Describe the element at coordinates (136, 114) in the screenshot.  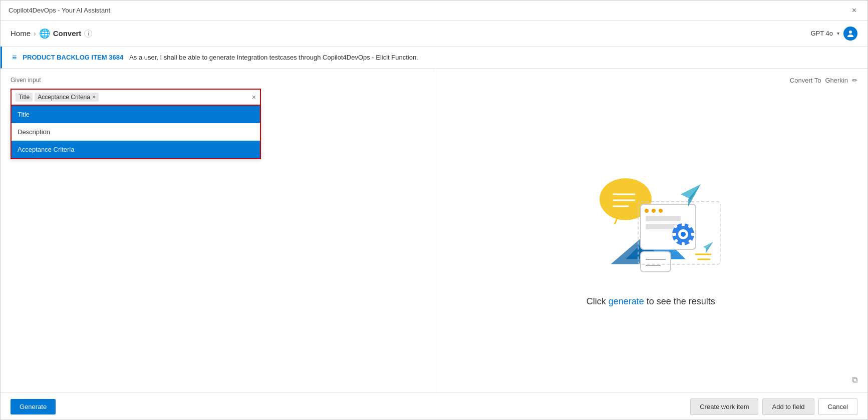
I see `dropdown-item-title: Title` at that location.